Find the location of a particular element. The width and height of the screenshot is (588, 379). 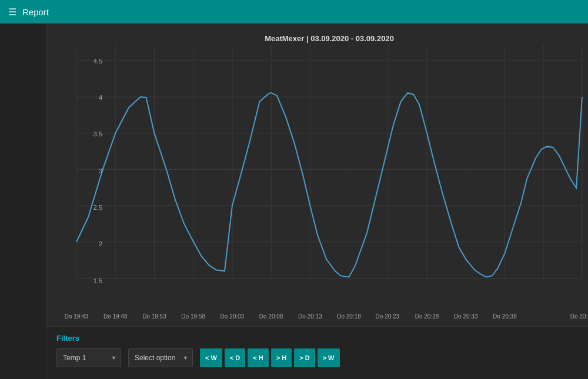

y-label-4: 4 is located at coordinates (101, 98).